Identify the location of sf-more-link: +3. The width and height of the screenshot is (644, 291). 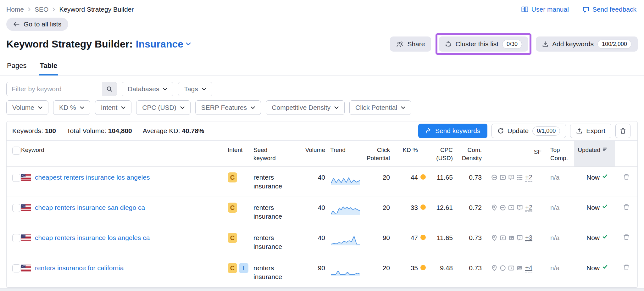
(529, 238).